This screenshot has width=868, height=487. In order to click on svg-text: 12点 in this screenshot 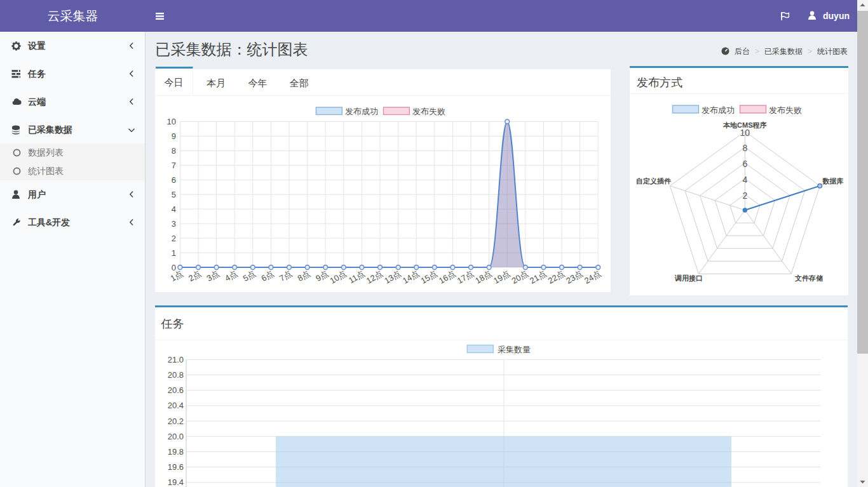, I will do `click(375, 277)`.